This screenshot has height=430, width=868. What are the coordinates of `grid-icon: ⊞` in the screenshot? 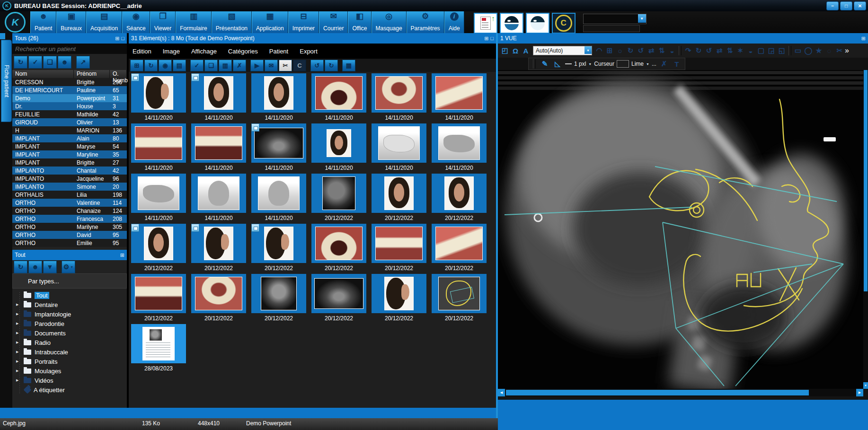 It's located at (610, 51).